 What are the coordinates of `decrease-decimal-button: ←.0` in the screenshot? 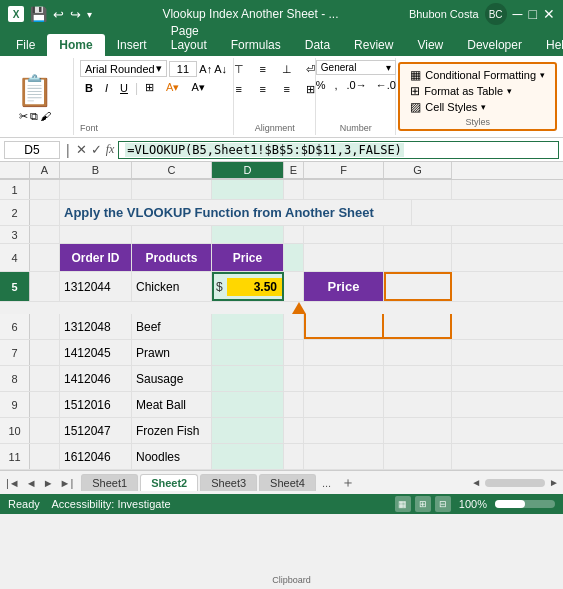 It's located at (386, 85).